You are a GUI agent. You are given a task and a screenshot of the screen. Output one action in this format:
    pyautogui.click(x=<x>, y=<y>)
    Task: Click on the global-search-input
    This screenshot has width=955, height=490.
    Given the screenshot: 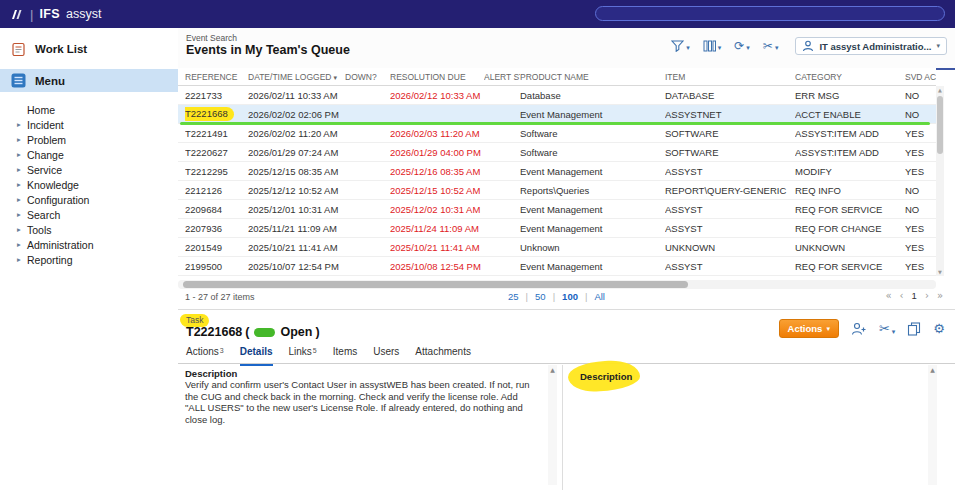 What is the action you would take?
    pyautogui.click(x=770, y=14)
    